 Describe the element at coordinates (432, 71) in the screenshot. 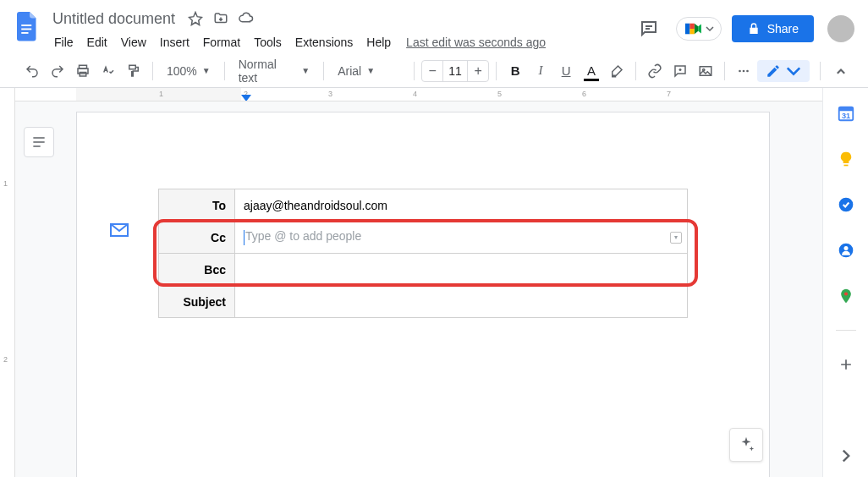

I see `font-size-decrease: −` at that location.